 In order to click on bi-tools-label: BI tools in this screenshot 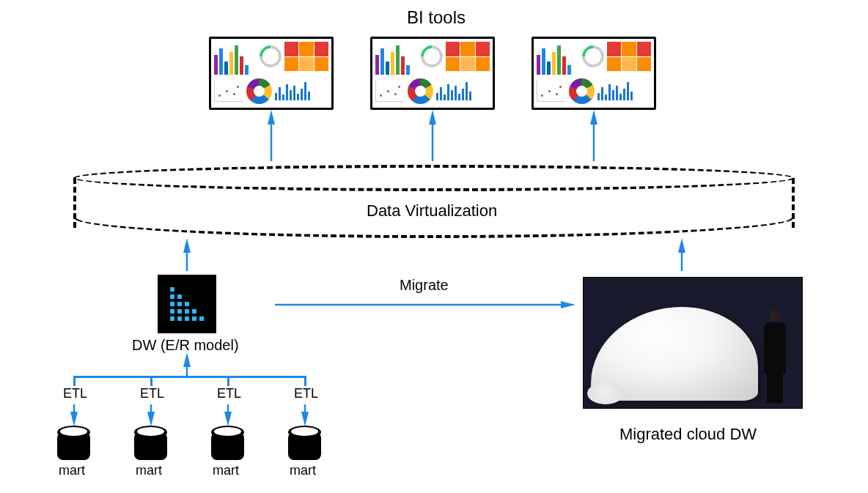, I will do `click(436, 18)`.